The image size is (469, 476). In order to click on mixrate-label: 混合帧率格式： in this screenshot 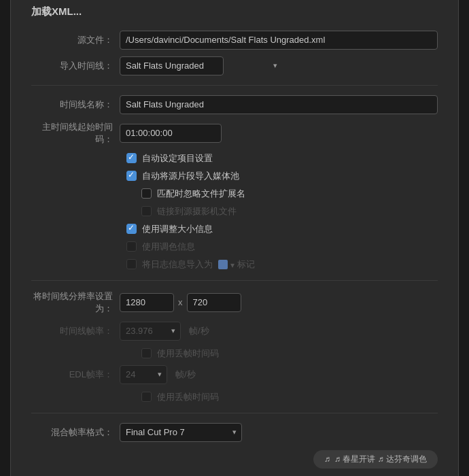, I will do `click(75, 432)`.